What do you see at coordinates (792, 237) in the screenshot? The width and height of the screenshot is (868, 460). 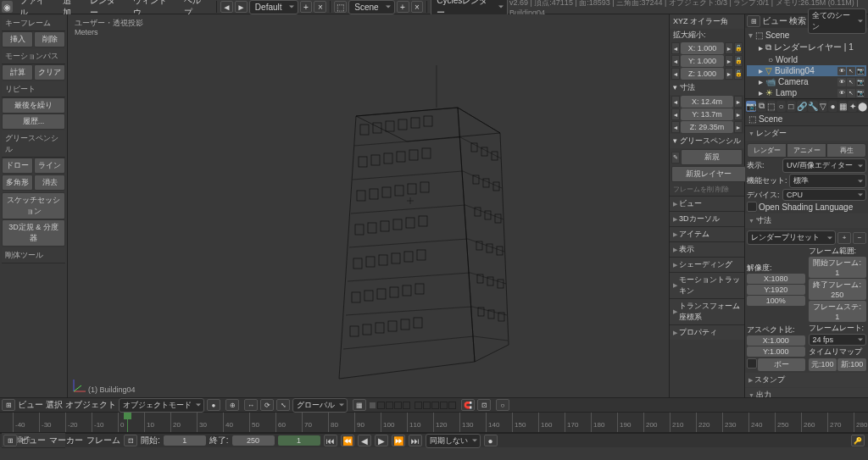 I see `render-preset-select: レンダープリセット` at bounding box center [792, 237].